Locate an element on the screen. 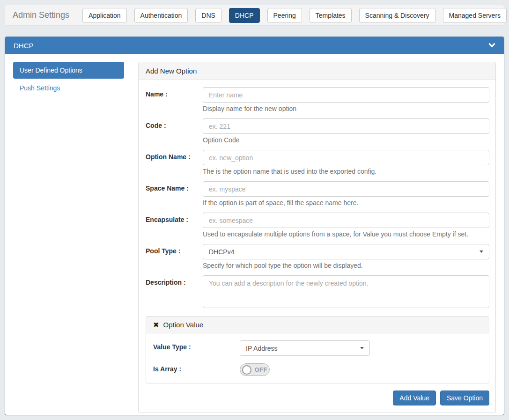 Image resolution: width=509 pixels, height=420 pixels. tab-dhcp: DHCP is located at coordinates (244, 15).